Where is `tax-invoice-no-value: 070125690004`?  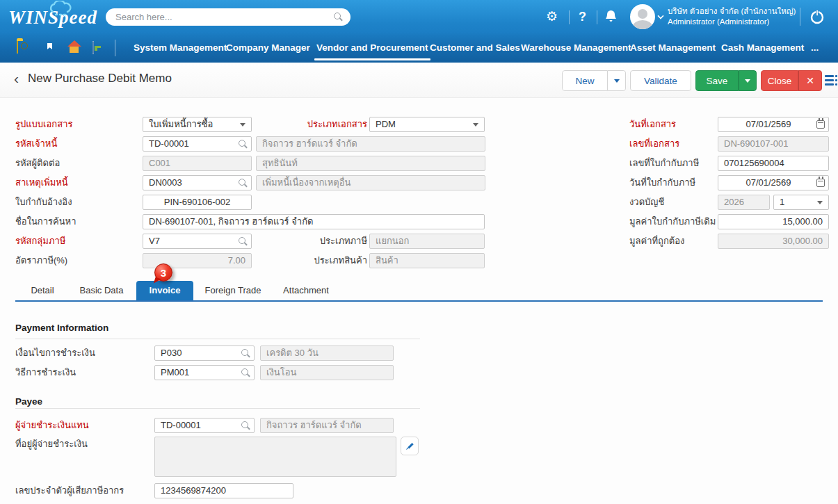
tax-invoice-no-value: 070125690004 is located at coordinates (754, 163).